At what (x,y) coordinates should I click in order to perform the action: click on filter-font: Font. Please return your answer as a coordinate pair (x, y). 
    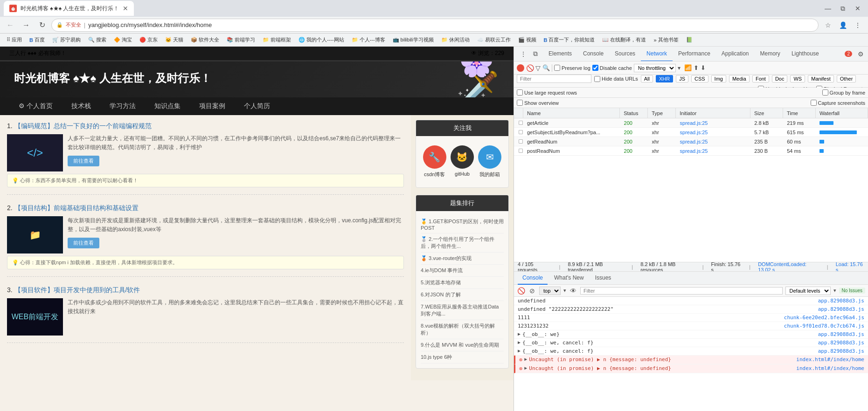
    Looking at the image, I should click on (761, 79).